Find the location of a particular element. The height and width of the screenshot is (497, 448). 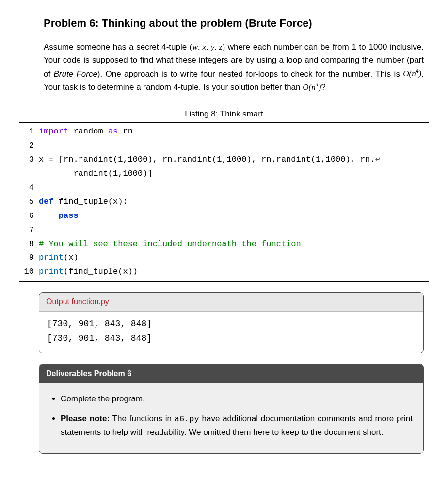

prose-text: ? is located at coordinates (323, 87).